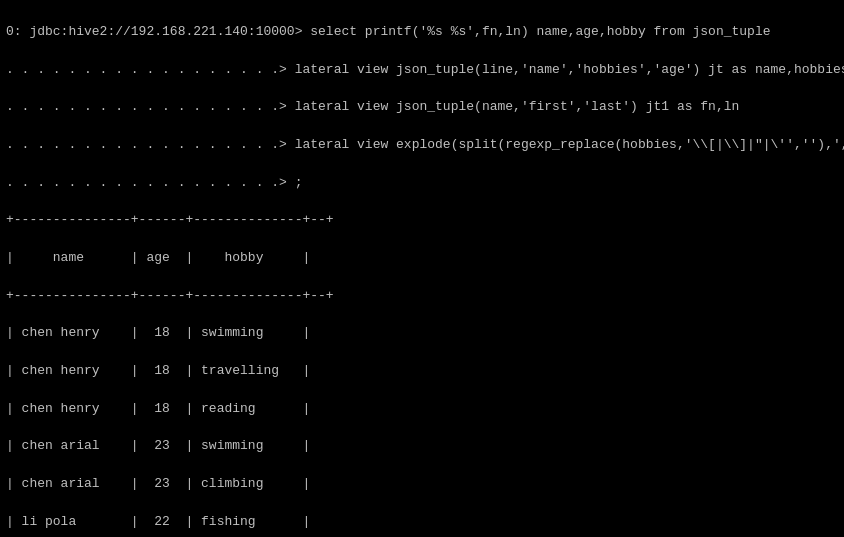 The height and width of the screenshot is (537, 844). I want to click on table-row-4: | chen arial | 23 | climbing |, so click(158, 484).